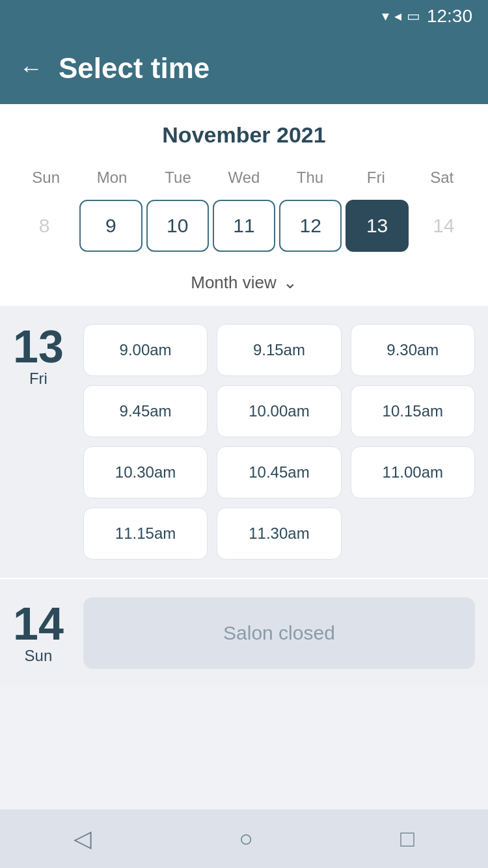  I want to click on day-14-row: 14 Sun Salon closed, so click(244, 633).